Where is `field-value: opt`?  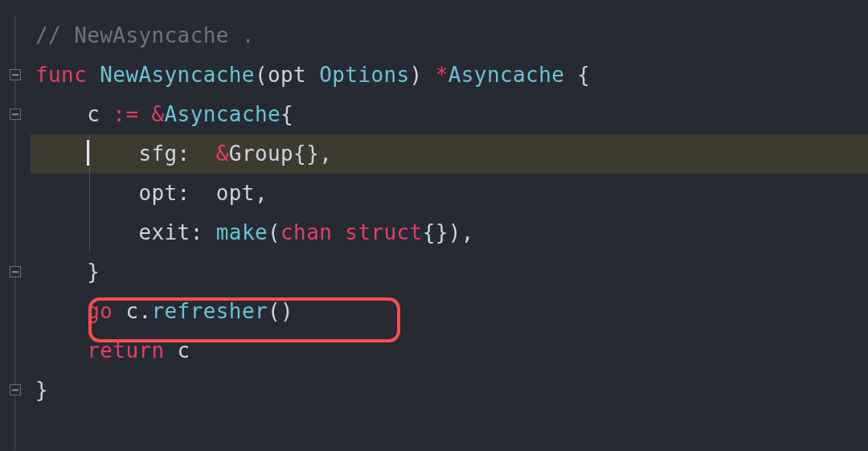 field-value: opt is located at coordinates (235, 193).